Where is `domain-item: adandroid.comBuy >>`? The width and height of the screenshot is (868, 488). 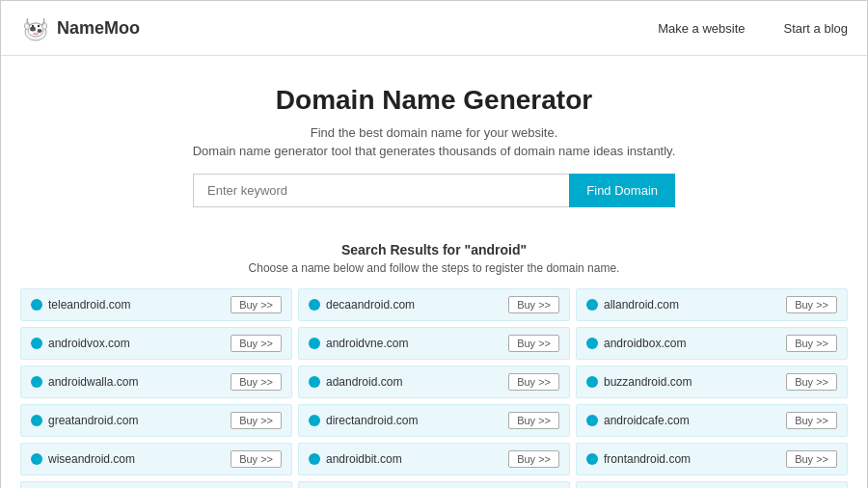
domain-item: adandroid.comBuy >> is located at coordinates (434, 382).